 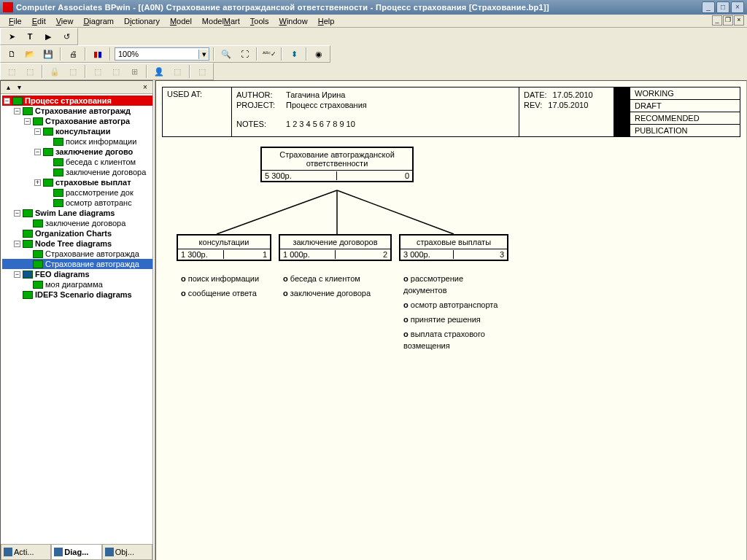 I want to click on close-panel-icon: ×, so click(x=145, y=88).